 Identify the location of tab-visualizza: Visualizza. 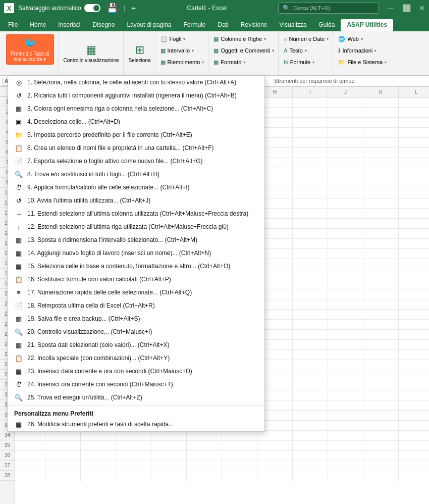
(293, 25).